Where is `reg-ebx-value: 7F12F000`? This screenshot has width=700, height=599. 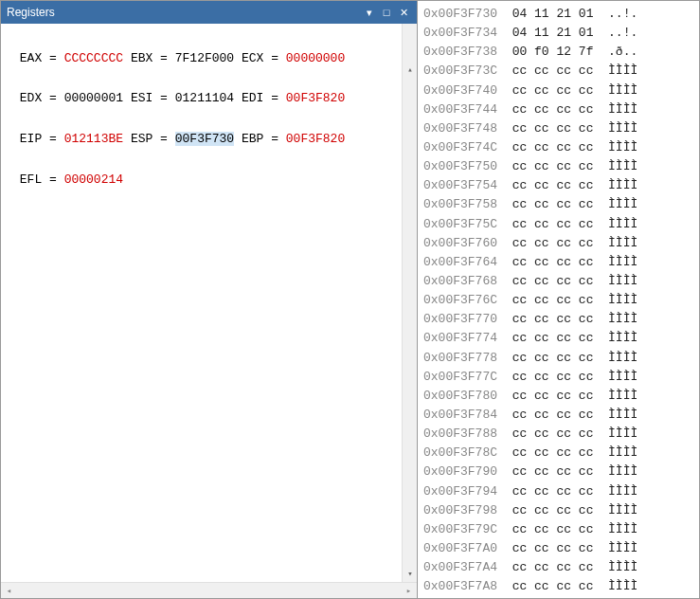
reg-ebx-value: 7F12F000 is located at coordinates (205, 59).